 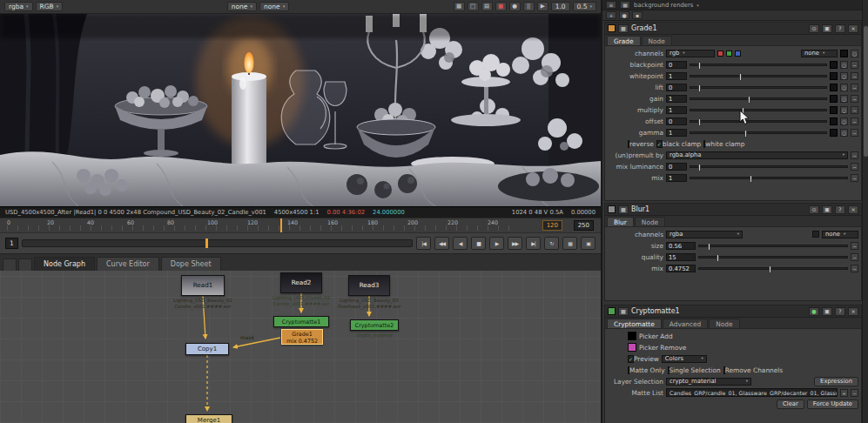 What do you see at coordinates (695, 371) in the screenshot?
I see `single-selection-checkbox: Single Selection` at bounding box center [695, 371].